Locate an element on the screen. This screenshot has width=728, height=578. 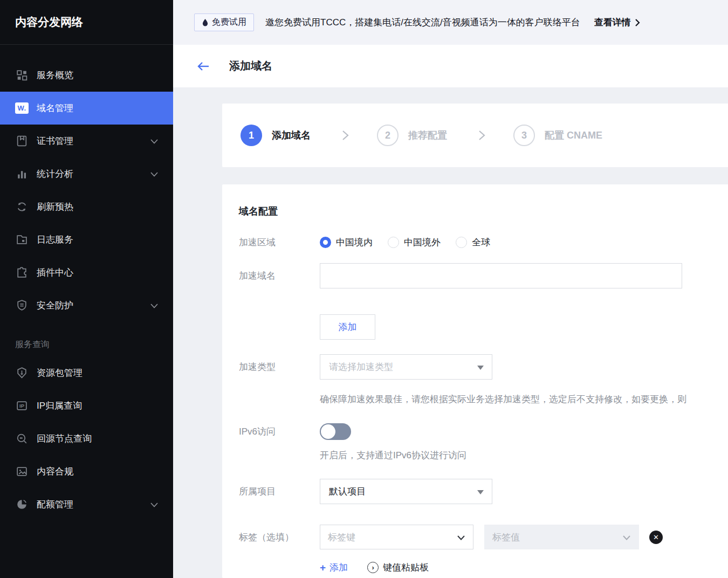
accel-domain-row: 加速域名 is located at coordinates (483, 276).